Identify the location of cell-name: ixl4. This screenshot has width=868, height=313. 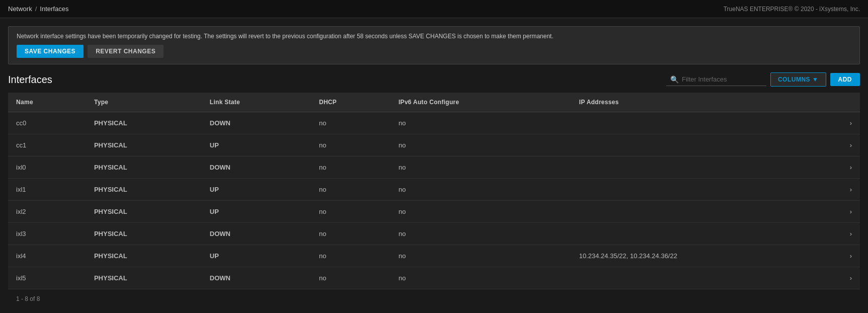
(47, 256).